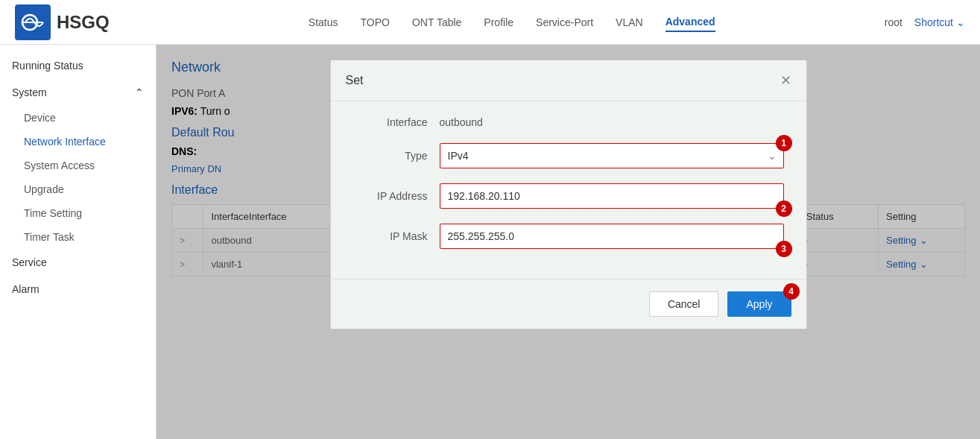 This screenshot has width=980, height=439. Describe the element at coordinates (784, 249) in the screenshot. I see `step-badge-3: 3` at that location.